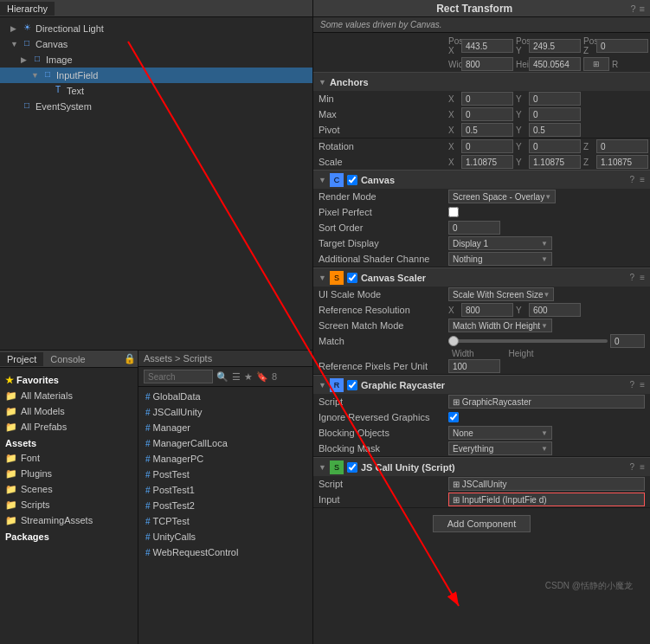 The image size is (650, 644). I want to click on pivot-y-input, so click(555, 130).